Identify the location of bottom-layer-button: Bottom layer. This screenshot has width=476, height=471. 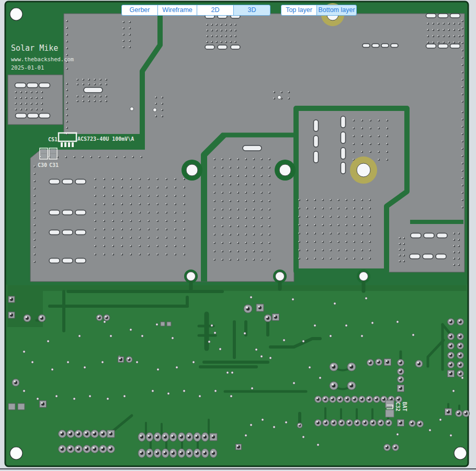
(337, 10).